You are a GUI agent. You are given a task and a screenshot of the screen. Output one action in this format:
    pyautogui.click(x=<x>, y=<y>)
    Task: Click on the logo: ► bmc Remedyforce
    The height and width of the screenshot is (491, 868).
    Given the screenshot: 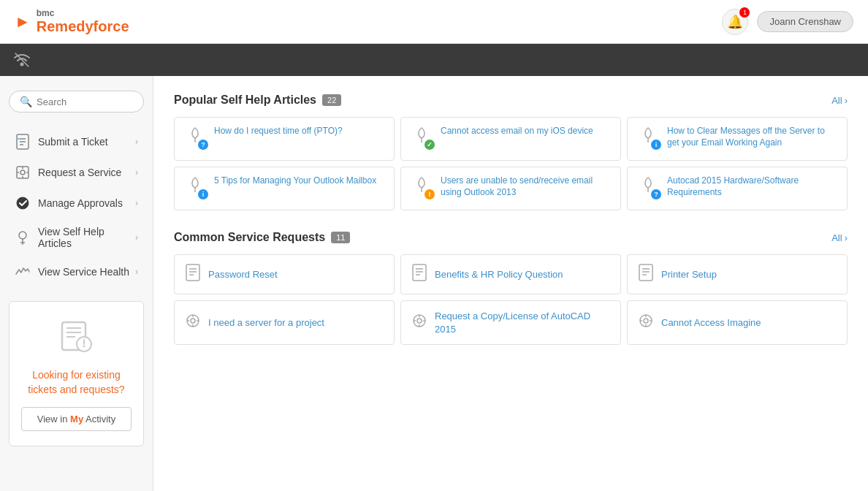 What is the action you would take?
    pyautogui.click(x=72, y=22)
    